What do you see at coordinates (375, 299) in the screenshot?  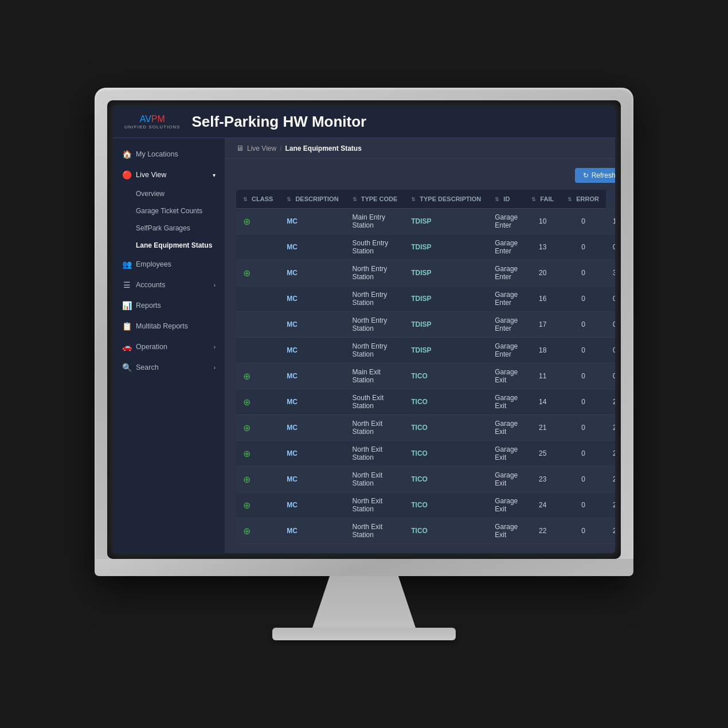 I see `cell-description: North Entry Station` at bounding box center [375, 299].